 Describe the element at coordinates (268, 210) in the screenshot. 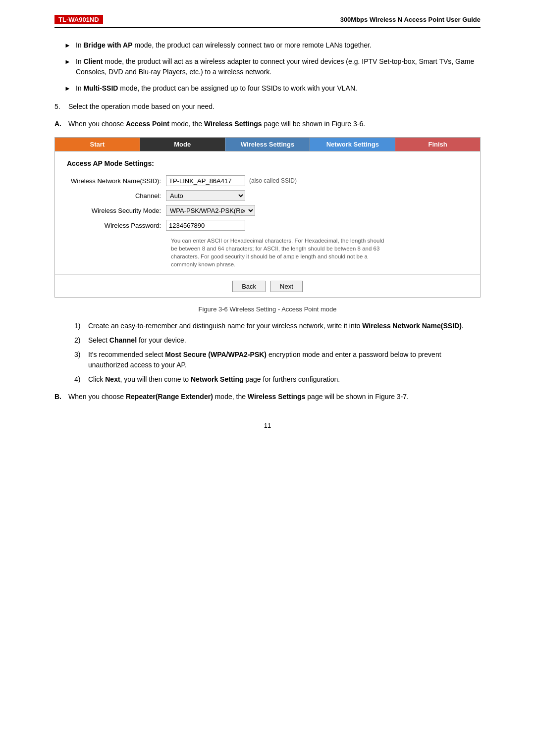

I see `security-mode-row: Wireless Security Mode: WPA-PSK/WPA2-PSK…` at that location.